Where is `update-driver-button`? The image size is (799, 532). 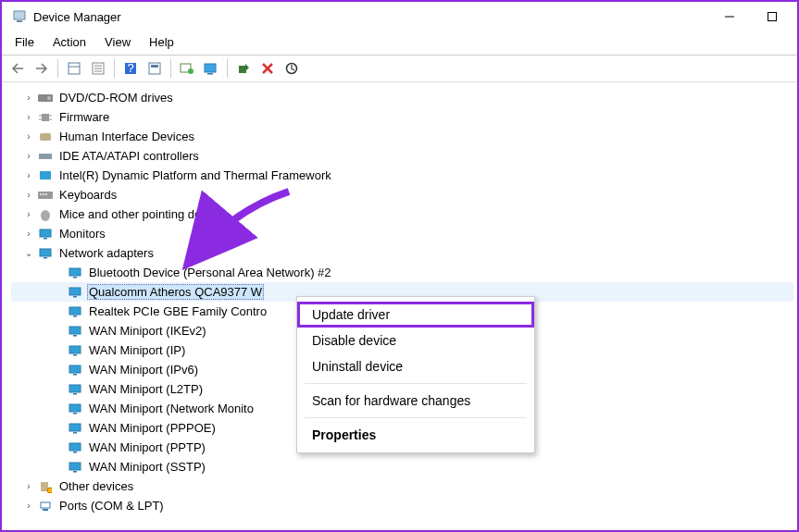 update-driver-button is located at coordinates (211, 68).